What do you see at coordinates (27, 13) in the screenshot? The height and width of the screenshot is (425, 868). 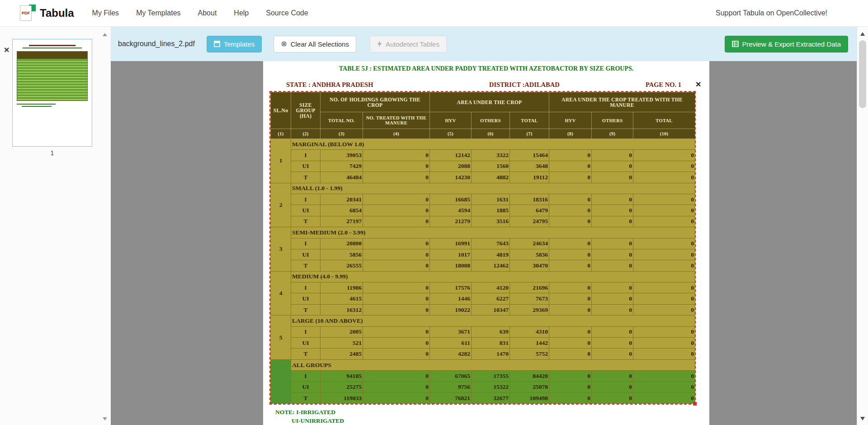 I see `tabula-logo-icon: PDF` at bounding box center [27, 13].